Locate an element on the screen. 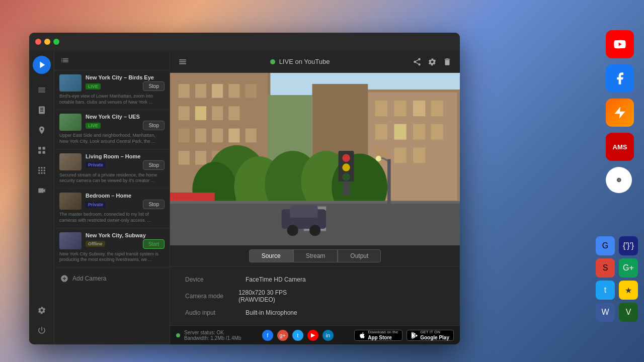  camera-stop-btn-1: Stop is located at coordinates (154, 126).